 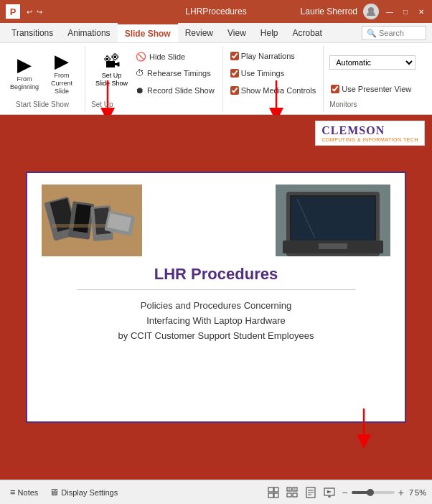 What do you see at coordinates (372, 73) in the screenshot?
I see `monitors-content: Automatic Use Presenter View` at bounding box center [372, 73].